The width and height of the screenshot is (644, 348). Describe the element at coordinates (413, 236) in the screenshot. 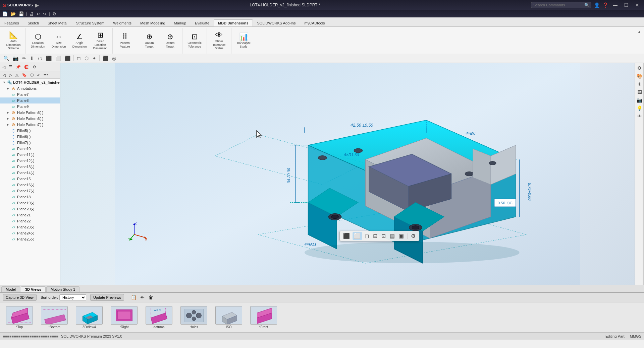

I see `mini-tb-settings-btn: ⚙` at that location.